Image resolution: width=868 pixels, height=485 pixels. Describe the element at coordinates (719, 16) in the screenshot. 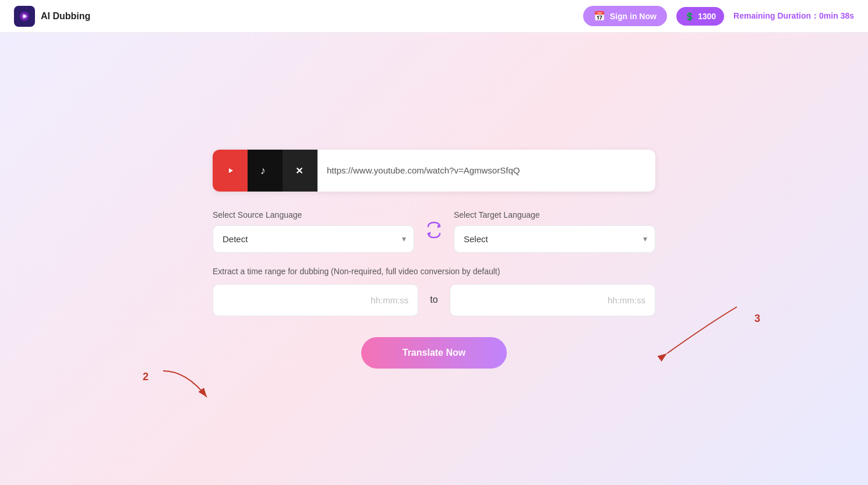

I see `header-right: 📅 Sign in Now 💲 1300 Remaining Duration：…` at that location.